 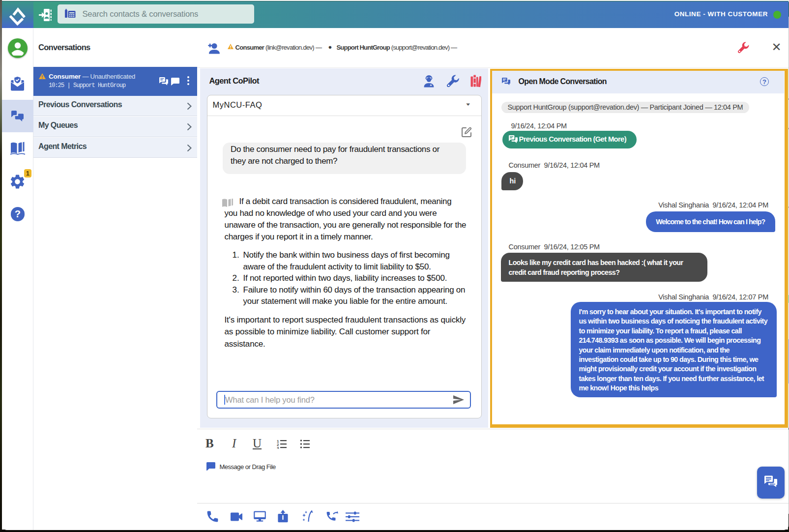 What do you see at coordinates (278, 447) in the screenshot?
I see `svg-text: 3` at bounding box center [278, 447].